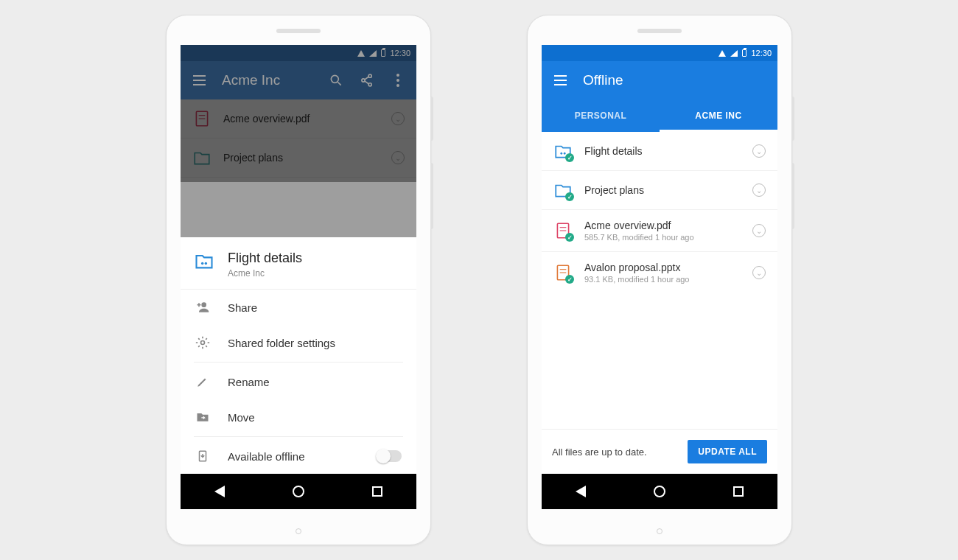  I want to click on overflow-icon, so click(398, 80).